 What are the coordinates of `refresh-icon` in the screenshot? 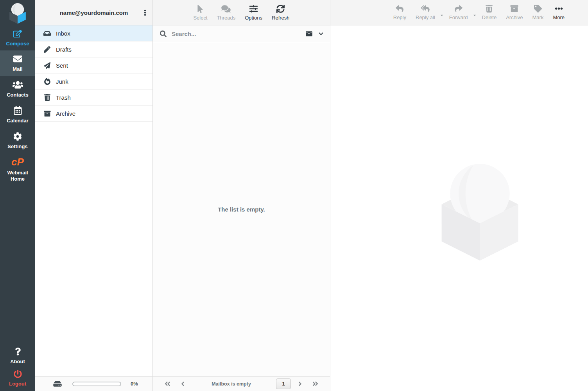 It's located at (281, 9).